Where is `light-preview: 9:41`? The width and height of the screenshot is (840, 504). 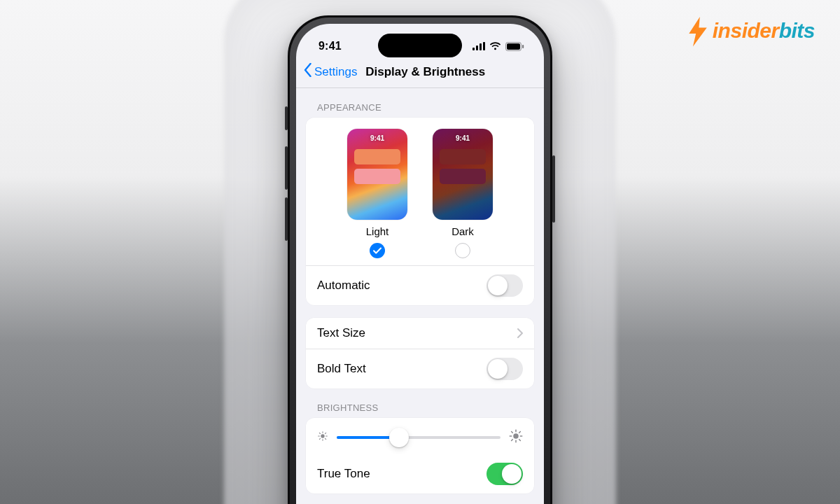 light-preview: 9:41 is located at coordinates (377, 174).